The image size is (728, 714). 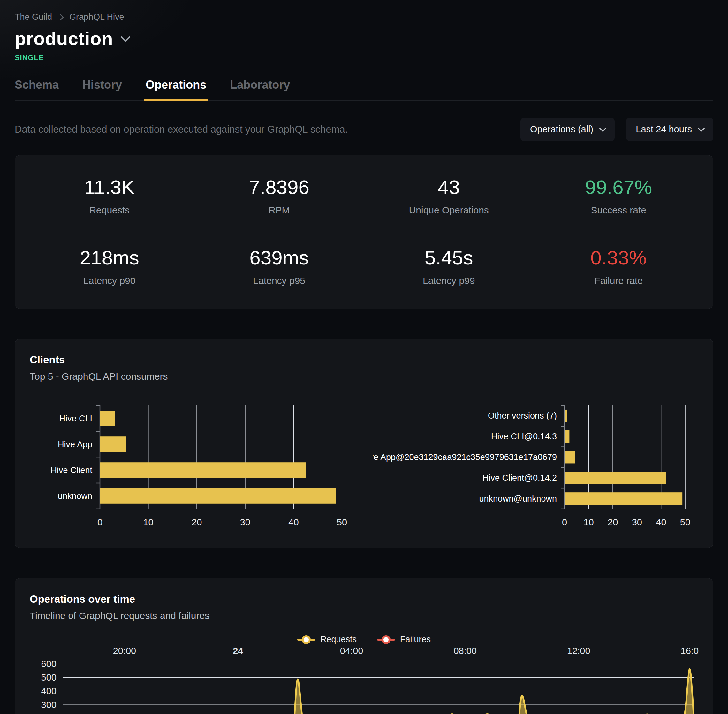 What do you see at coordinates (110, 266) in the screenshot?
I see `stat-latency-p90: 218msLatency p90` at bounding box center [110, 266].